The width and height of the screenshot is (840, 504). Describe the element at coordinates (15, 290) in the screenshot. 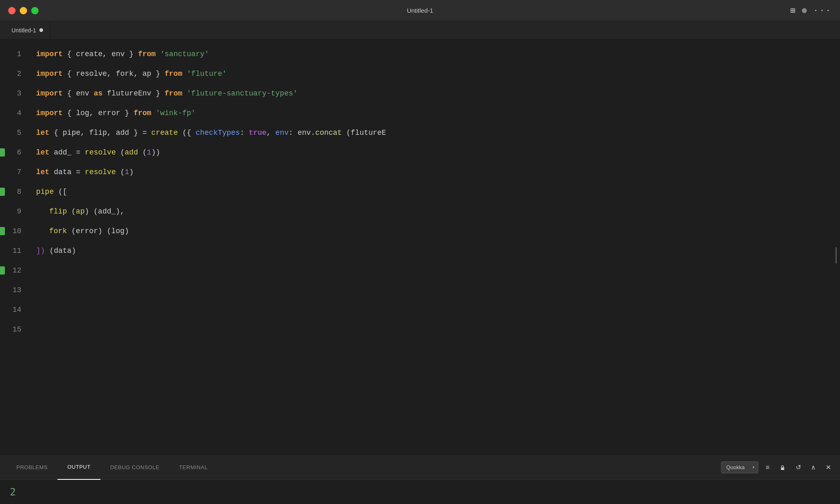

I see `line-number-13: 13` at that location.